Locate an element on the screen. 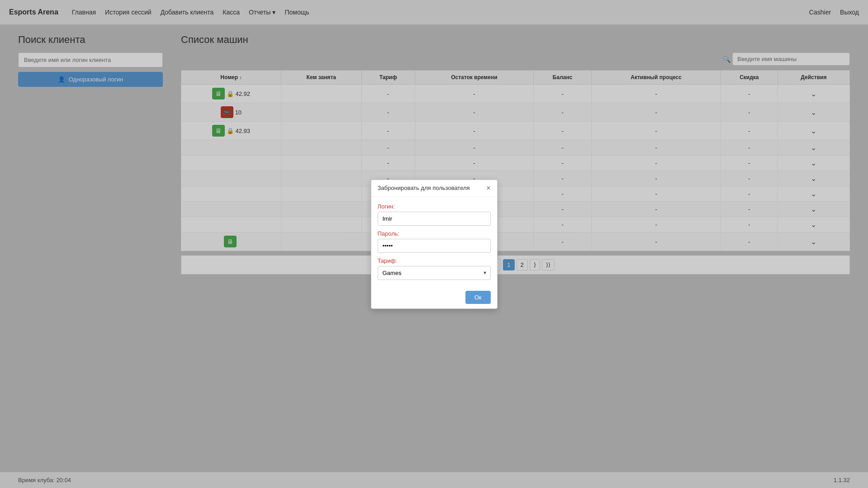 This screenshot has height=488, width=868. password-label: Пароль: is located at coordinates (434, 233).